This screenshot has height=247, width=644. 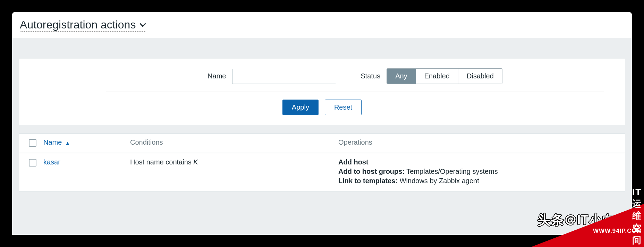 What do you see at coordinates (480, 171) in the screenshot?
I see `operation-line: Add to host groups: Templates/Operating …` at bounding box center [480, 171].